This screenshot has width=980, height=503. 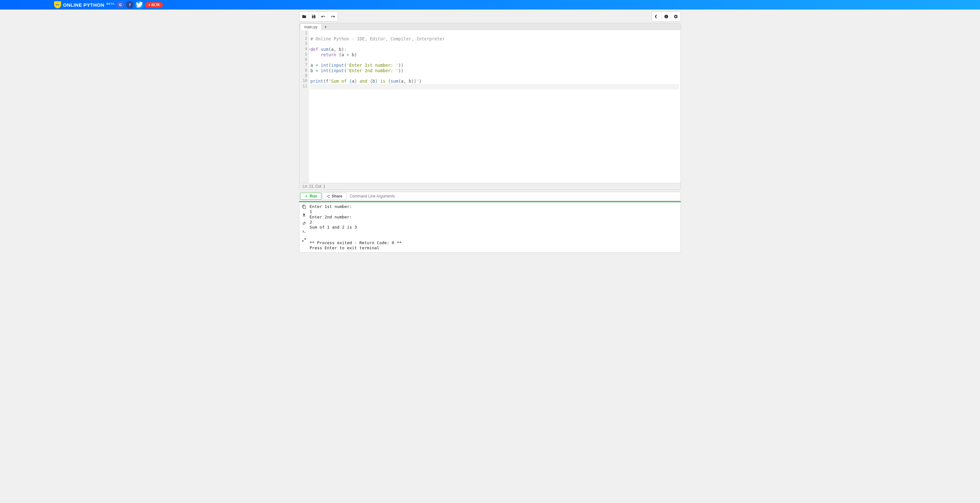 I want to click on settings-button, so click(x=676, y=17).